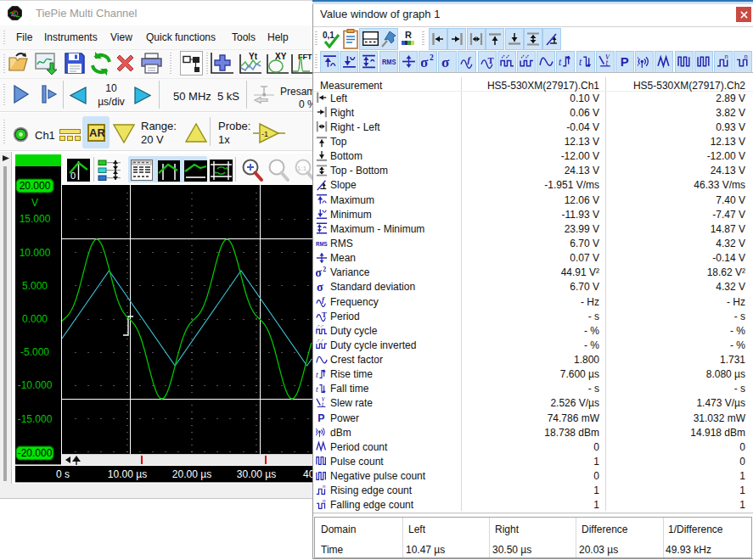 The width and height of the screenshot is (753, 560). Describe the element at coordinates (265, 134) in the screenshot. I see `svg-text: -1` at that location.